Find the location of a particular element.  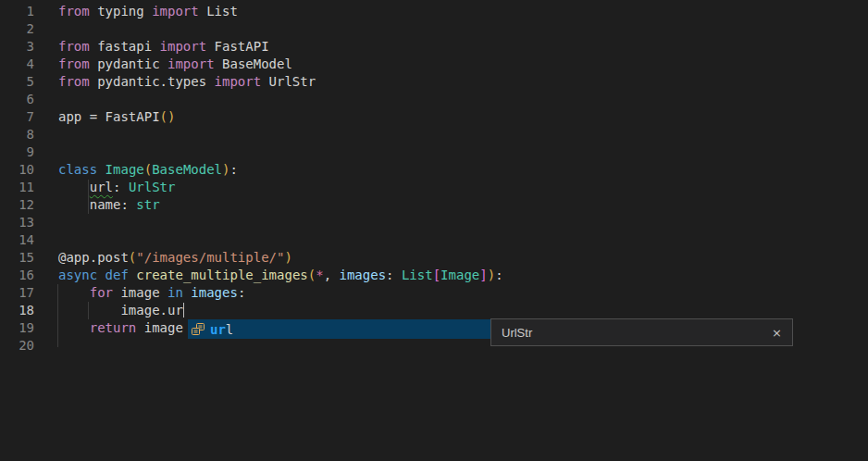

code-line-content: from typing import List is located at coordinates (148, 11).